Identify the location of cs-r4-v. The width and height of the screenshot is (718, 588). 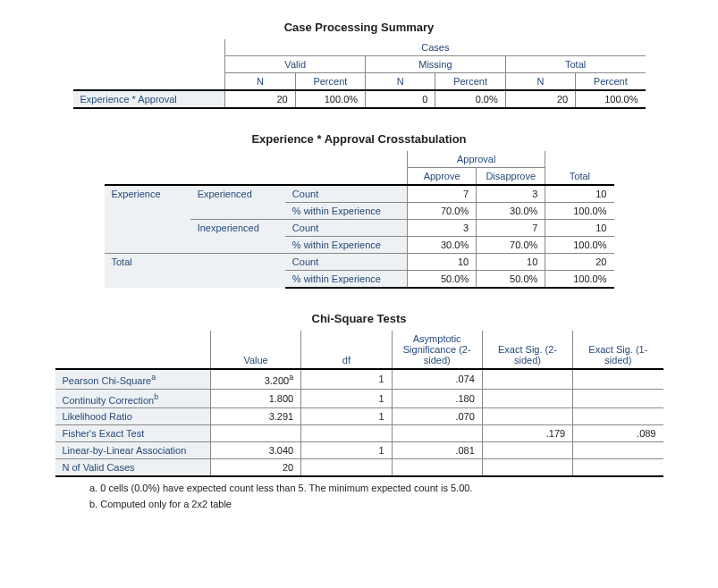
(256, 434).